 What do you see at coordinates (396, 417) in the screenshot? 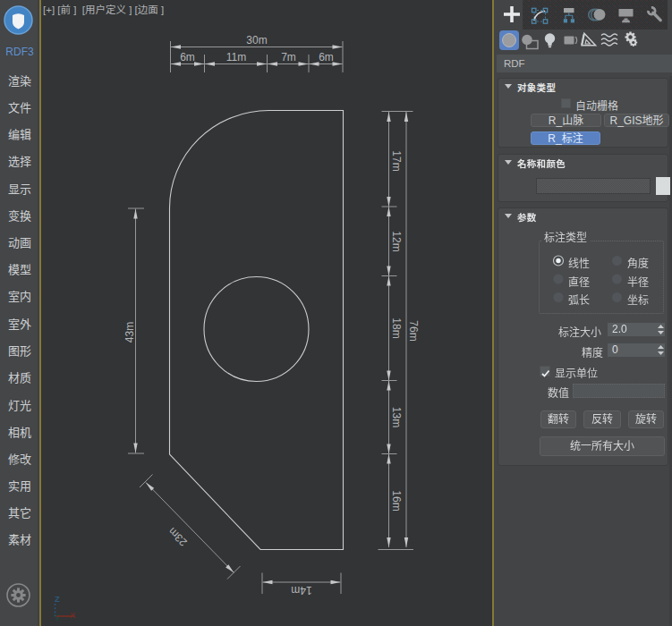
I see `svg-text: 13m` at bounding box center [396, 417].